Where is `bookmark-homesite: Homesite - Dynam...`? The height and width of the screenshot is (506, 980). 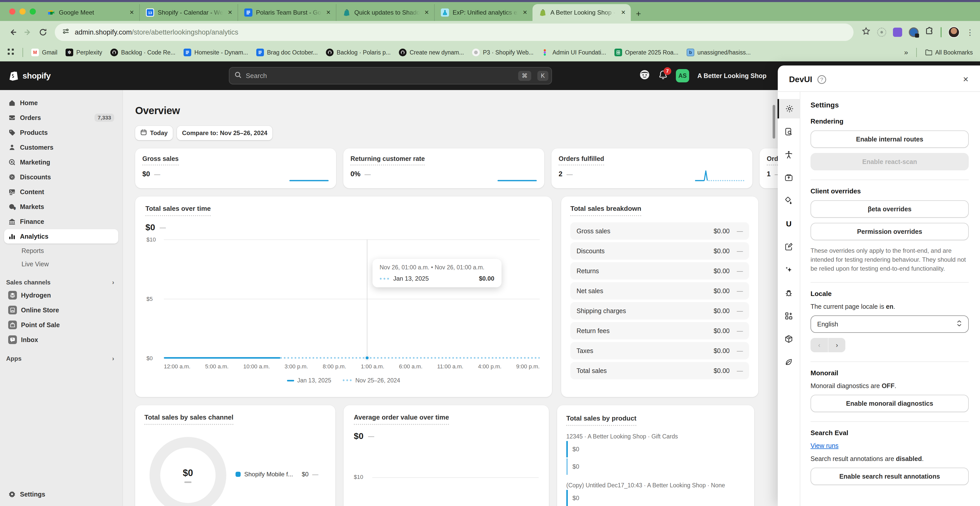
bookmark-homesite: Homesite - Dynam... is located at coordinates (216, 52).